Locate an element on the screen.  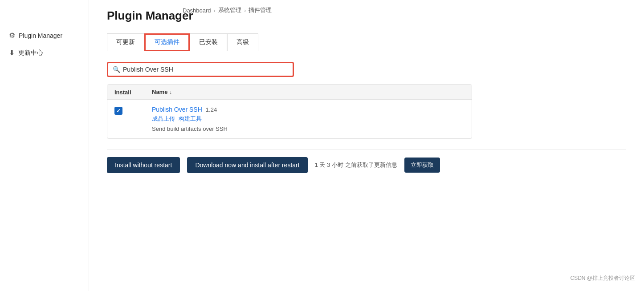
plugin-info-col: Publish Over SSH 1.24 成品上传 构建工具 Send bui… is located at coordinates (308, 119).